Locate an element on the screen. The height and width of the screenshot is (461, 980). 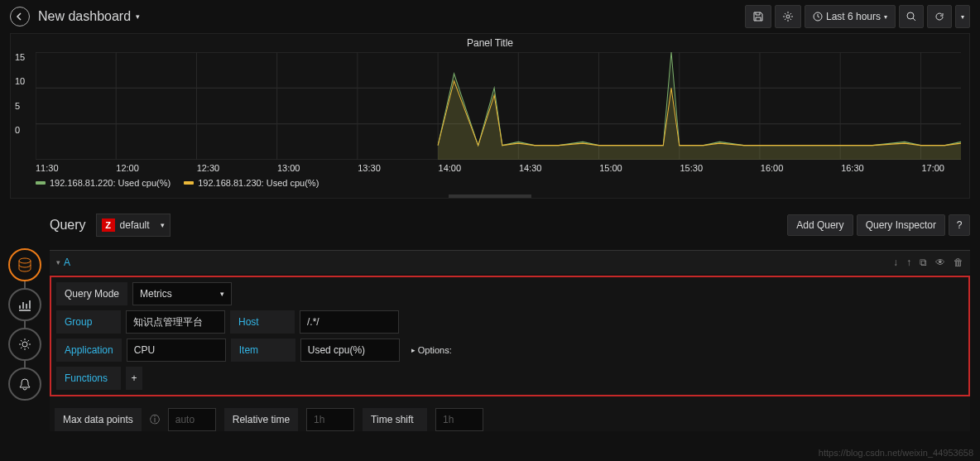
group-input: 知识点管理平台 is located at coordinates (175, 322).